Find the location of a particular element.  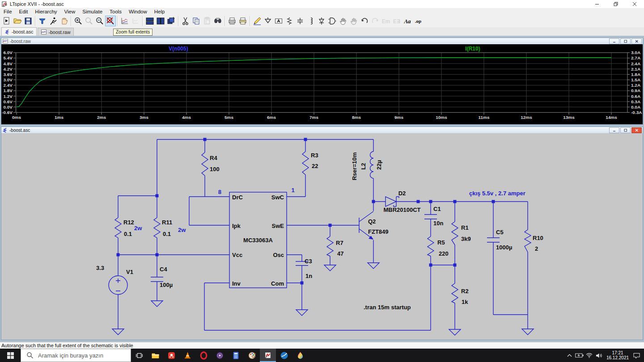

spice-directive-text: .tran 15m startup is located at coordinates (387, 307).